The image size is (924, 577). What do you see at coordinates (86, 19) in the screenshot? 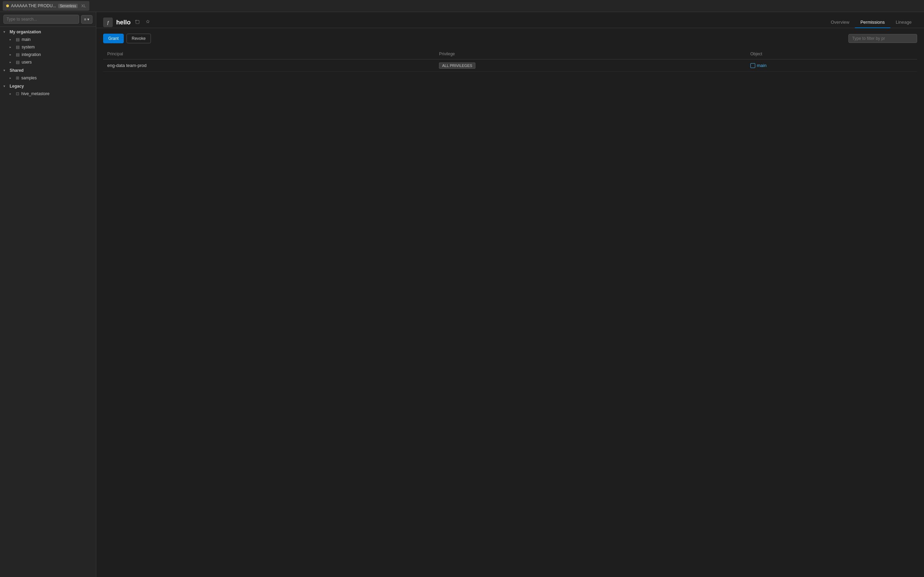
I see `filter-icon: ≡` at bounding box center [86, 19].